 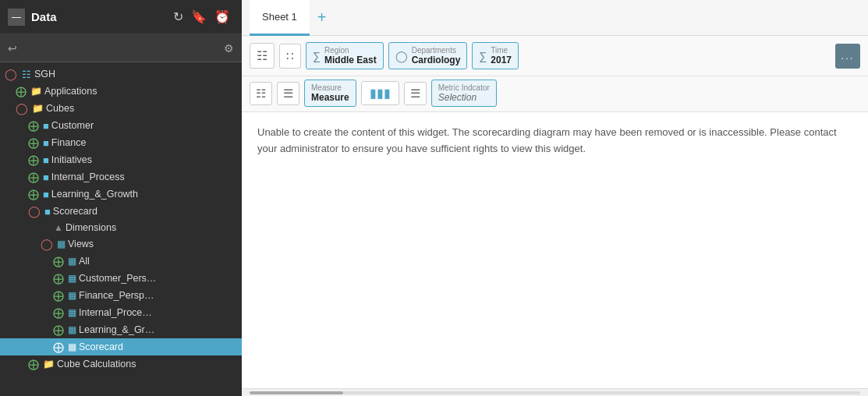 I want to click on back-icon: ↩, so click(x=12, y=48).